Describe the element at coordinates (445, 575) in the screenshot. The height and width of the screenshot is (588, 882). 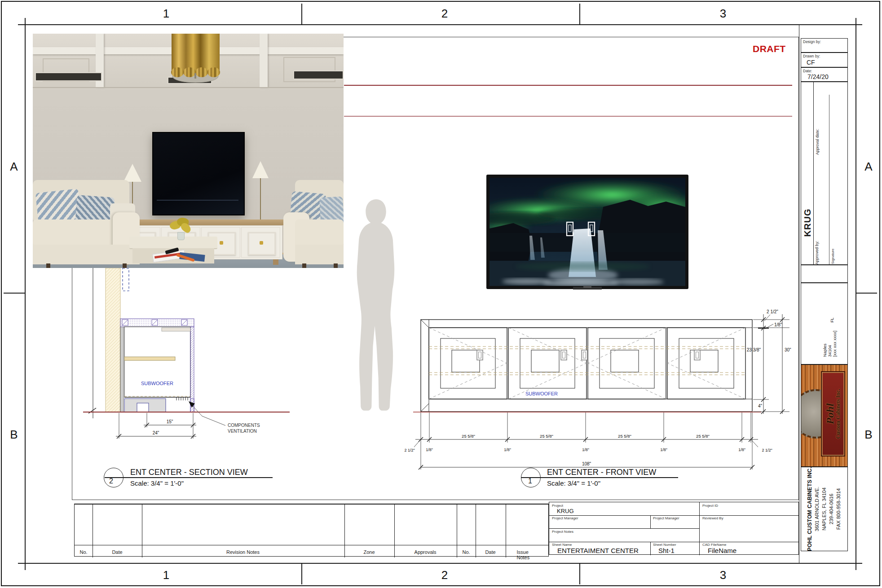
I see `grid-label-bottom-2: 2` at that location.